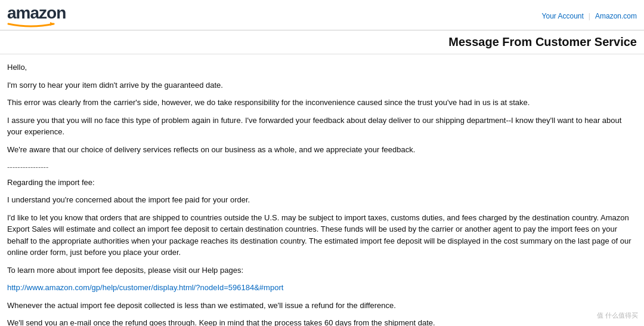 The height and width of the screenshot is (326, 644). I want to click on top-bar: amazon Your Account | Amazon.com, so click(322, 16).